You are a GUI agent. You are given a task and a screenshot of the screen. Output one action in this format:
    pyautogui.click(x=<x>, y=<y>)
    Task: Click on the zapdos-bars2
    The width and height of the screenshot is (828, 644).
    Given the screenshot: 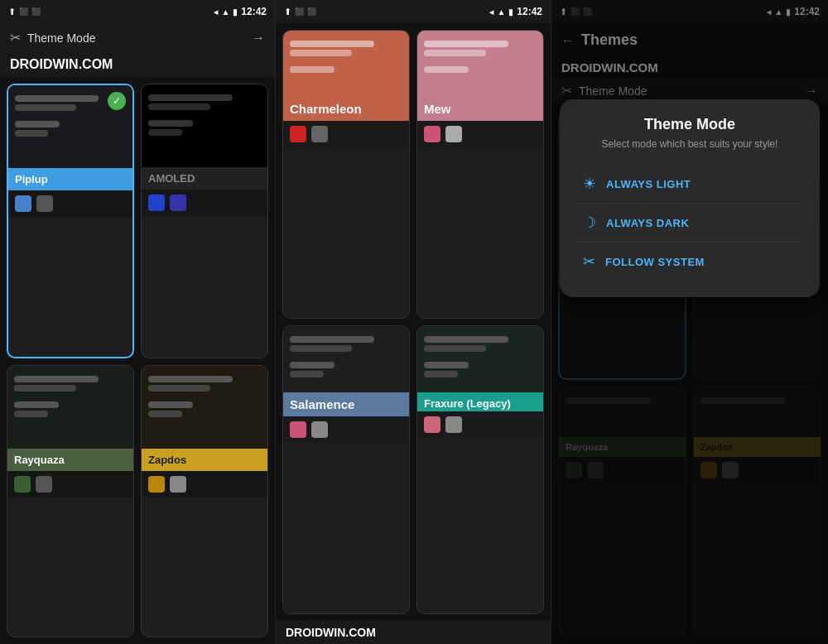 What is the action you would take?
    pyautogui.click(x=205, y=409)
    